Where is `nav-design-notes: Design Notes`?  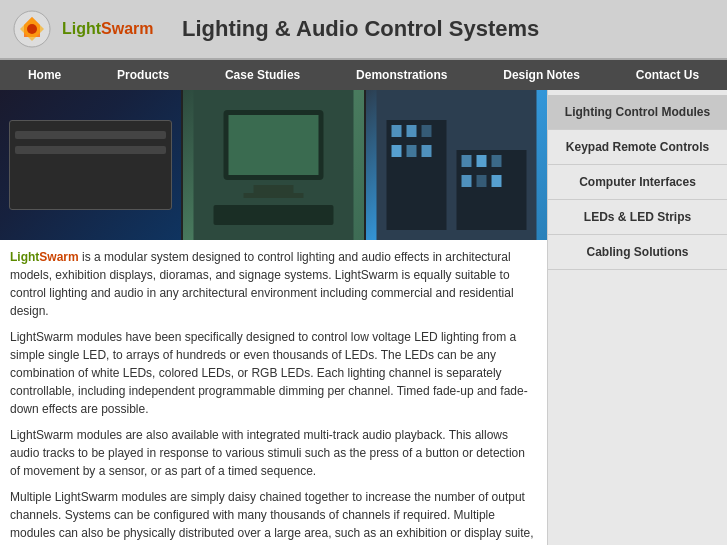
nav-design-notes: Design Notes is located at coordinates (542, 75).